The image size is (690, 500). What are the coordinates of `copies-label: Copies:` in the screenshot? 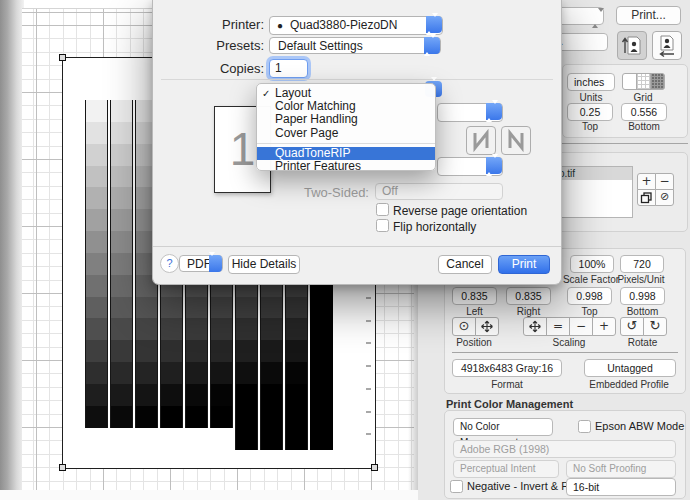 It's located at (214, 68).